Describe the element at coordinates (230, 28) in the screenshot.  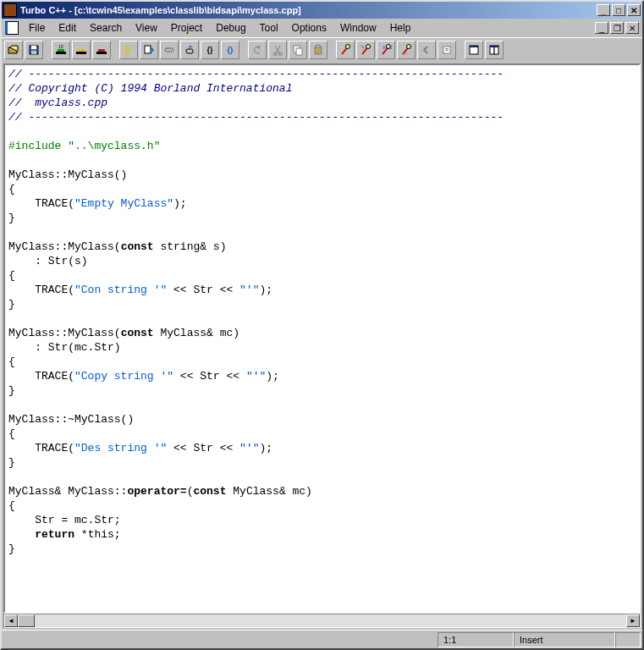
I see `menu-debug: Debug` at that location.